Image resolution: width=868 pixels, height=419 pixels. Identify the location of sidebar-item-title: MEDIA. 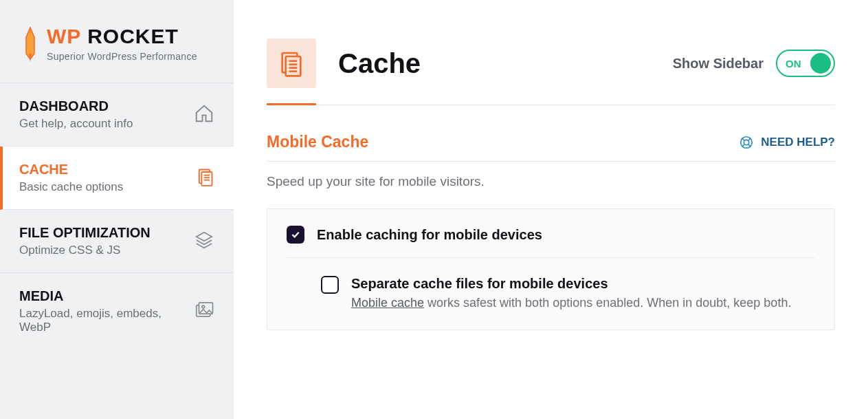
(107, 296).